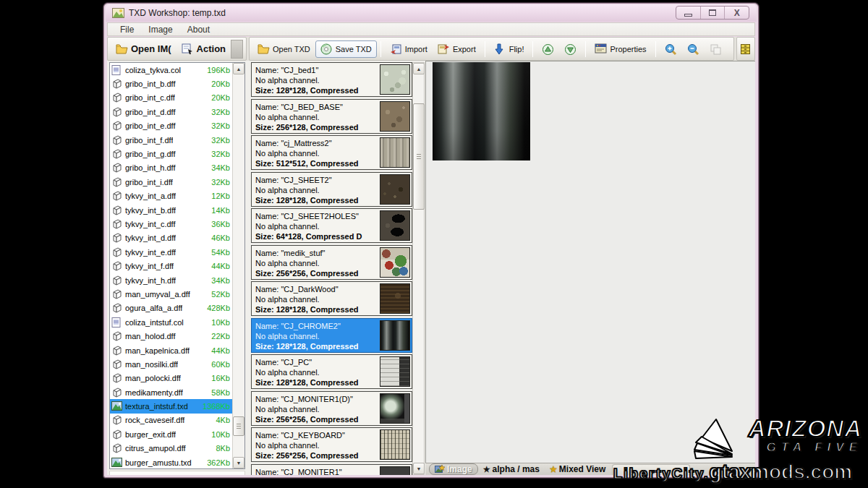 The height and width of the screenshot is (488, 868). What do you see at coordinates (346, 49) in the screenshot?
I see `save-txd-button: Save TXD` at bounding box center [346, 49].